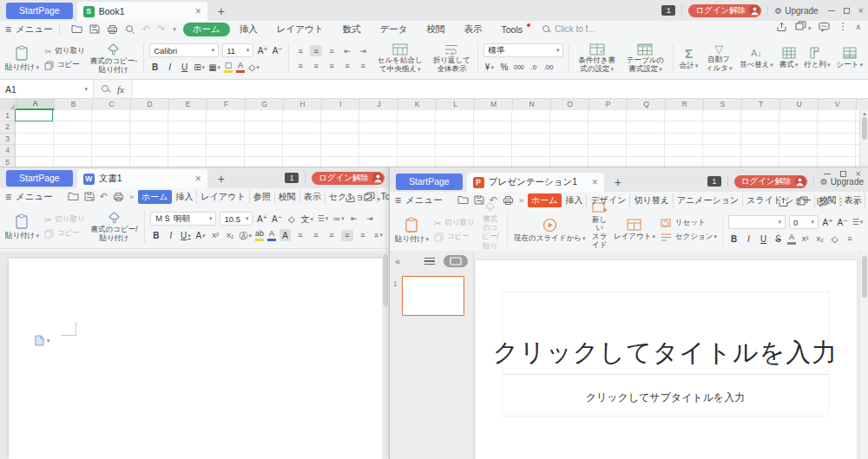  I want to click on pp-document-tab: P プレゼンテーション1 ×, so click(536, 182).